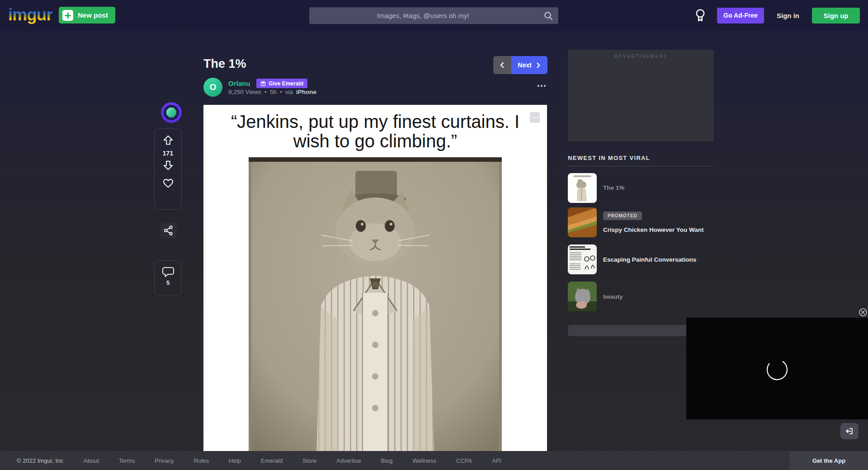  Describe the element at coordinates (127, 461) in the screenshot. I see `footer-link-terms: Terms` at that location.